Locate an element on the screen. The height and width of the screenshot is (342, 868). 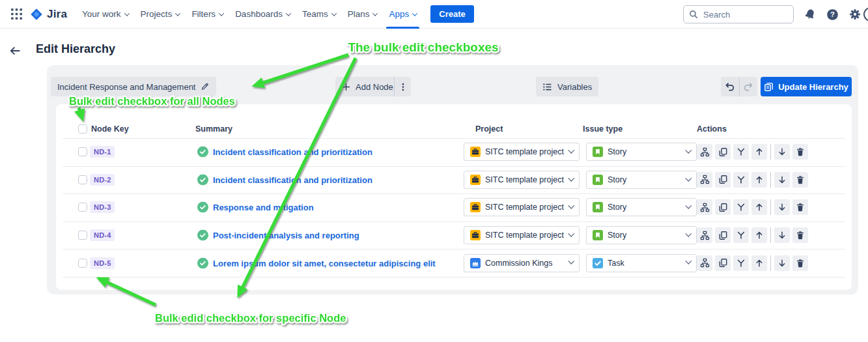
redo-button is located at coordinates (749, 87).